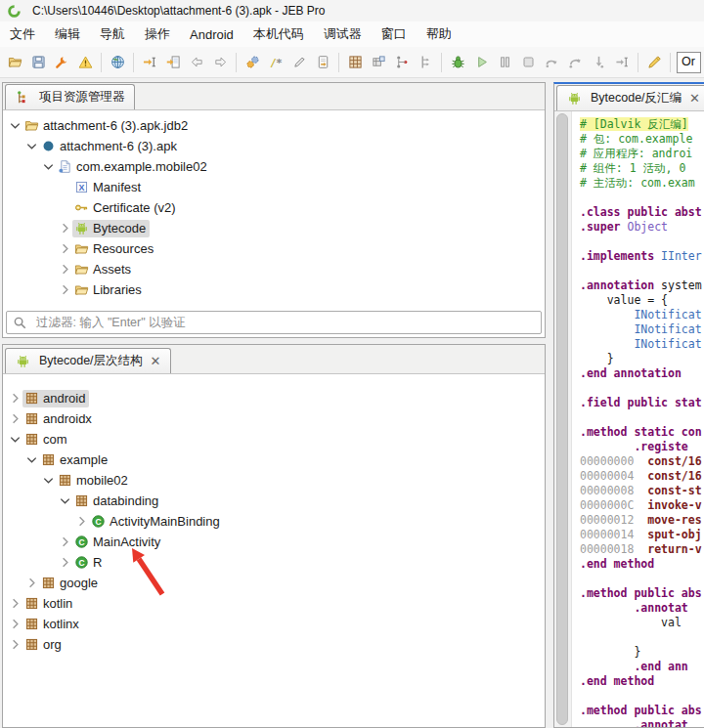 The height and width of the screenshot is (728, 704). Describe the element at coordinates (70, 97) in the screenshot. I see `tab-project-explorer: 项目资源管理器` at that location.